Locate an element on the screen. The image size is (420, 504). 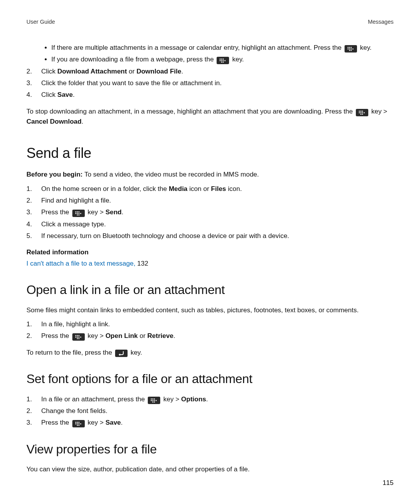
text-bold: Before you begin: is located at coordinates (54, 174).